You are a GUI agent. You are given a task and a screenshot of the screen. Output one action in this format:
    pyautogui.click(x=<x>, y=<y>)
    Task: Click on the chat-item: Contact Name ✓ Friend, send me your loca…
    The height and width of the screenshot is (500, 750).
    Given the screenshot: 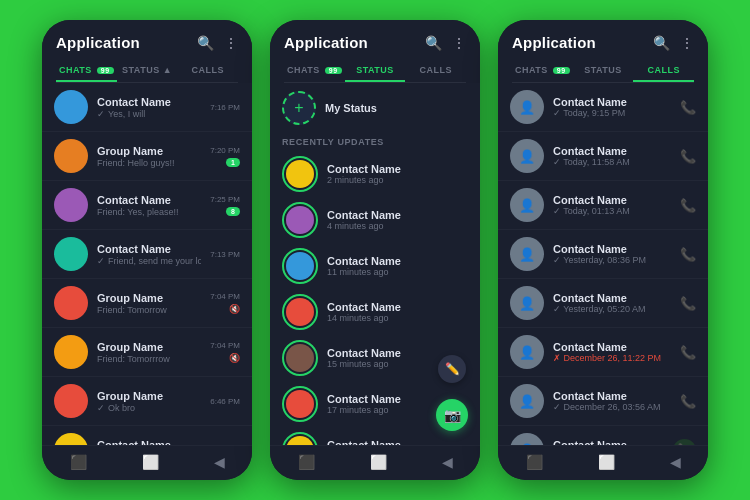 What is the action you would take?
    pyautogui.click(x=147, y=254)
    